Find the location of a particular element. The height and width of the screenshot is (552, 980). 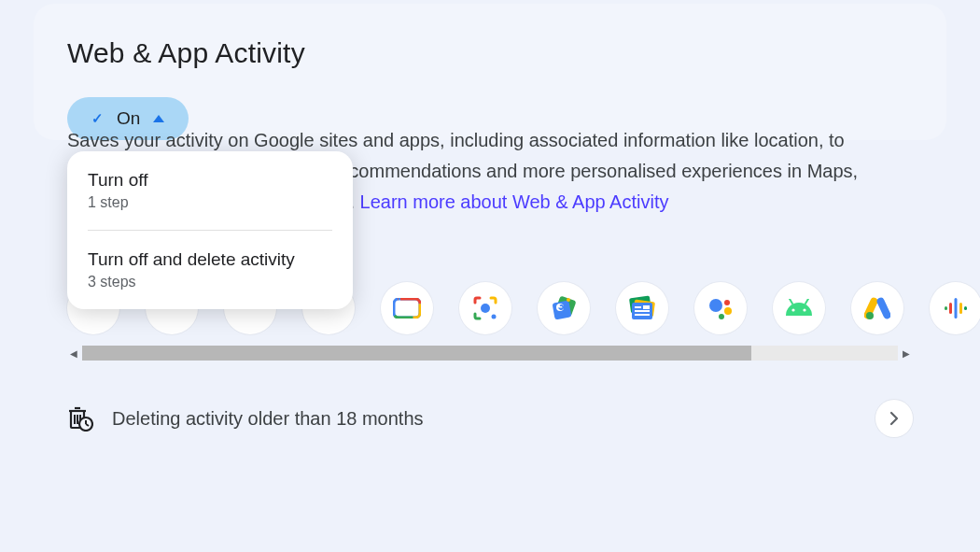

google-podcasts-icon is located at coordinates (956, 308).